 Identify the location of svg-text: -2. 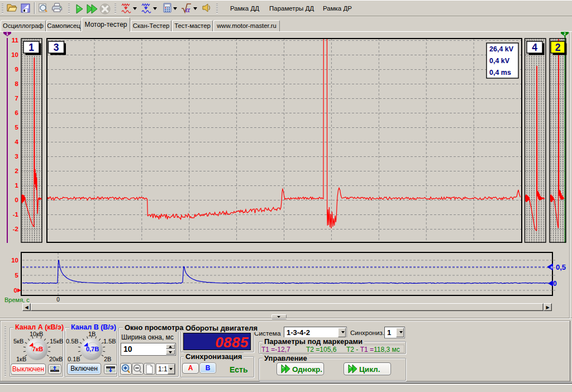
(16, 229).